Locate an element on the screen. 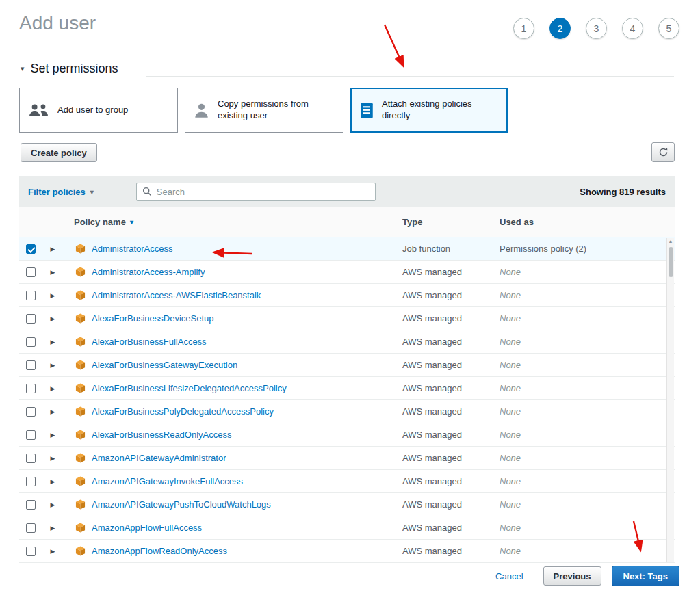 This screenshot has height=591, width=700. policy-name-link: AlexaForBusinessFullAccess is located at coordinates (149, 342).